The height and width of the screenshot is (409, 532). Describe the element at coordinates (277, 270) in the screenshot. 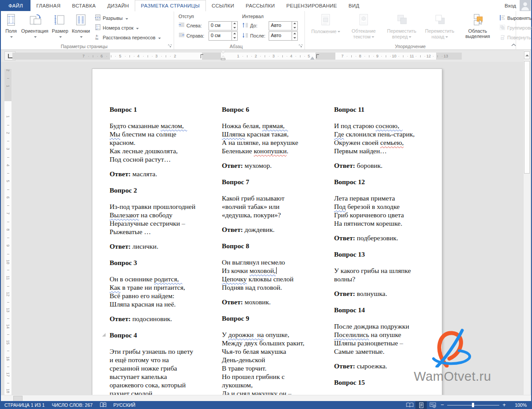

I see `text-cursor` at that location.